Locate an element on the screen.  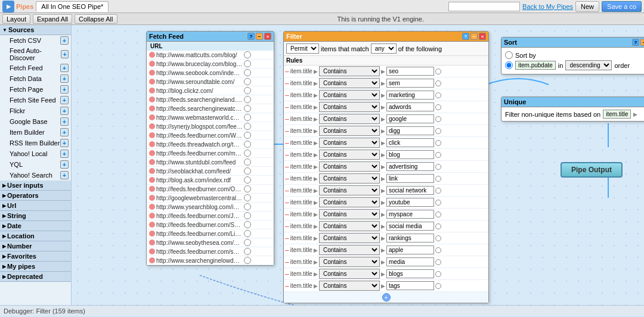
feed-url: http://www.seroundtable.com/ is located at coordinates (199, 82).